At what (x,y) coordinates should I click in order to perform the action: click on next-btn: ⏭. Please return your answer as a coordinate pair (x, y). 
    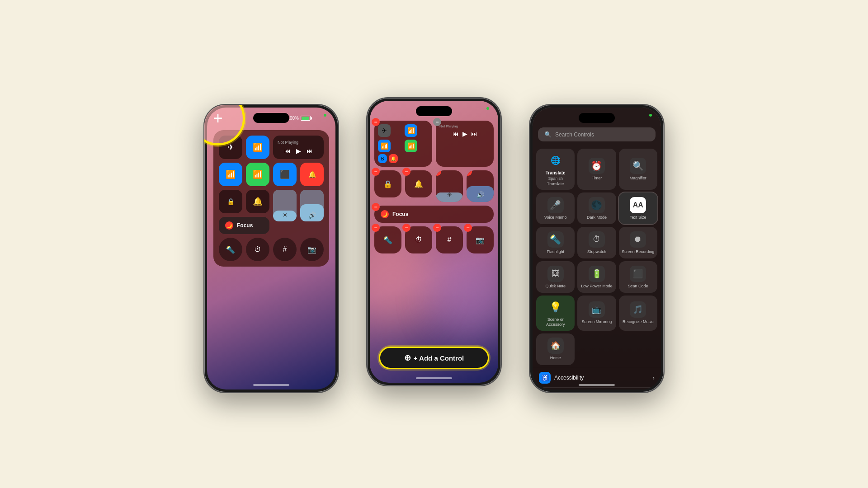
    Looking at the image, I should click on (310, 151).